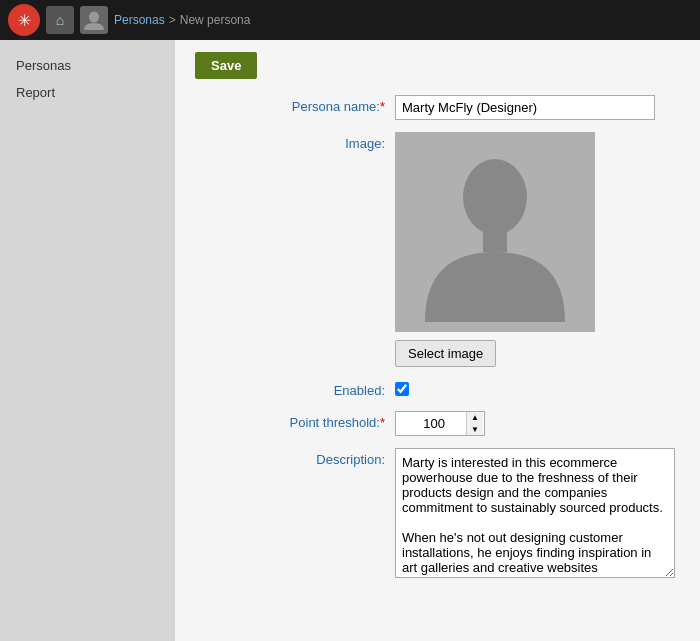 This screenshot has width=700, height=641. I want to click on number-spinners: ▲ ▼, so click(474, 424).